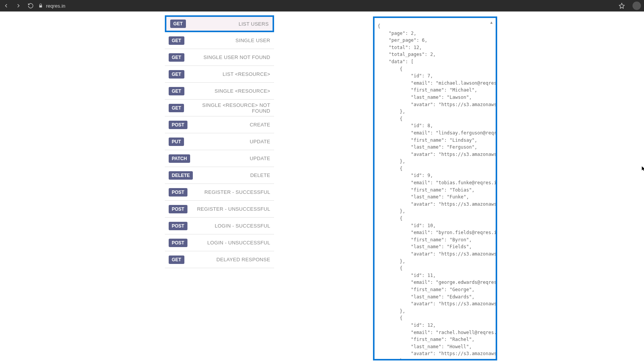  What do you see at coordinates (491, 22) in the screenshot?
I see `scroll-up-icon: ▲` at bounding box center [491, 22].